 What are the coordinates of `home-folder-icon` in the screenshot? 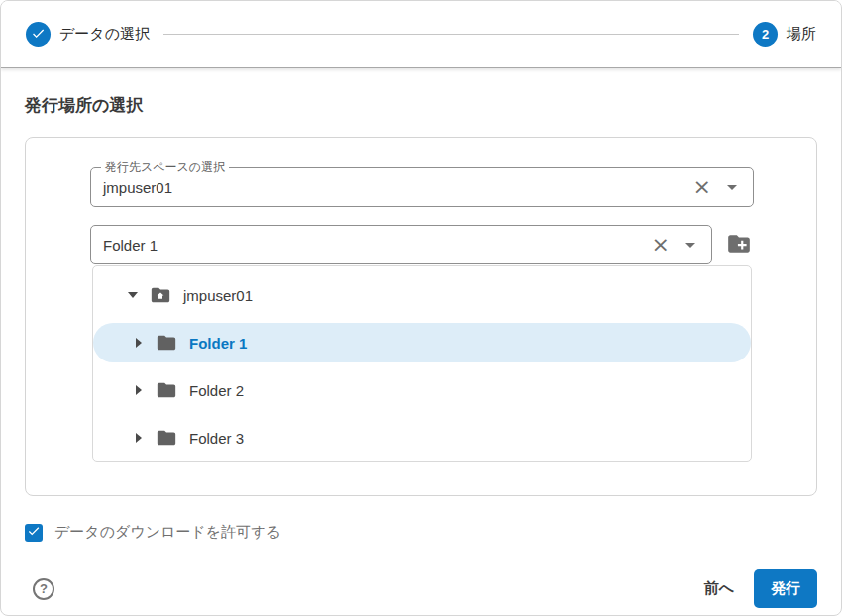 It's located at (160, 295).